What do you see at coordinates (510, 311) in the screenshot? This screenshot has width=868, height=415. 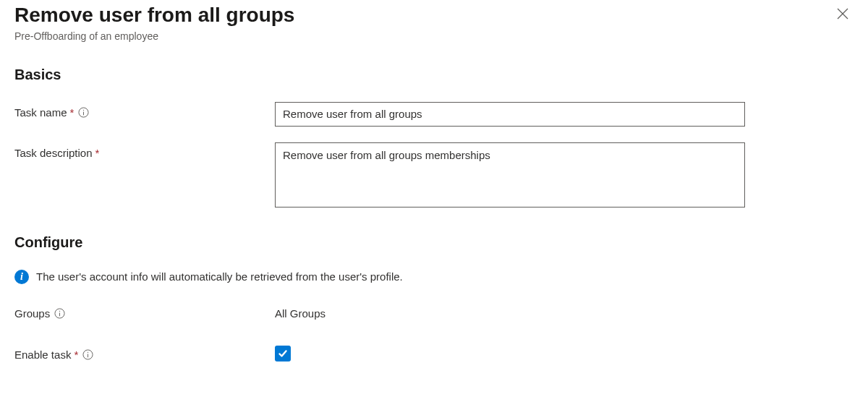 I see `groups-value: All Groups` at bounding box center [510, 311].